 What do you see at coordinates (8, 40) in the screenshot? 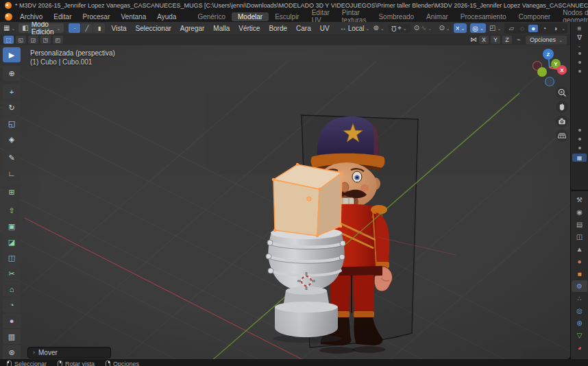
I see `select-set-button: ⬚` at bounding box center [8, 40].